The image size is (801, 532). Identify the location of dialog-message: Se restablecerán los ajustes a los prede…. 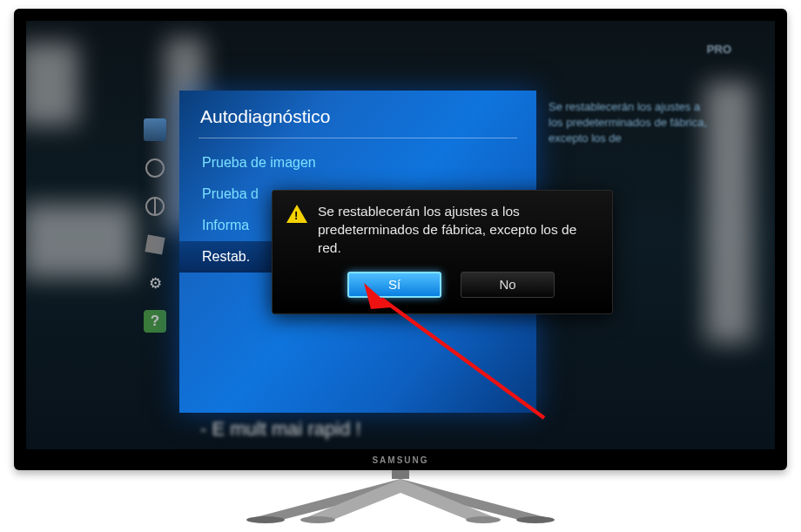
(458, 230).